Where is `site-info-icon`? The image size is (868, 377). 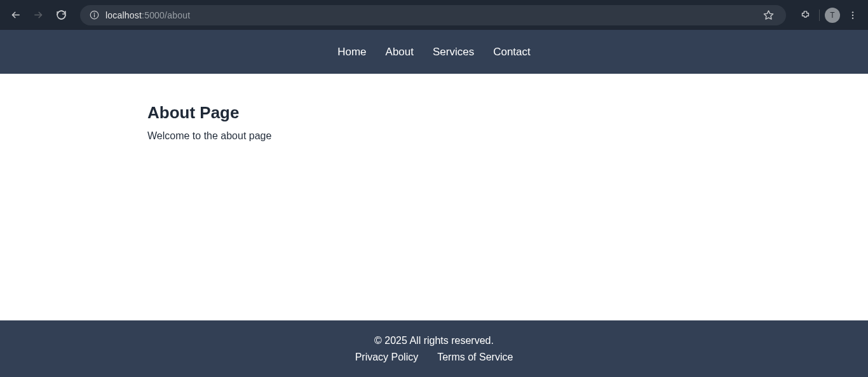 site-info-icon is located at coordinates (94, 15).